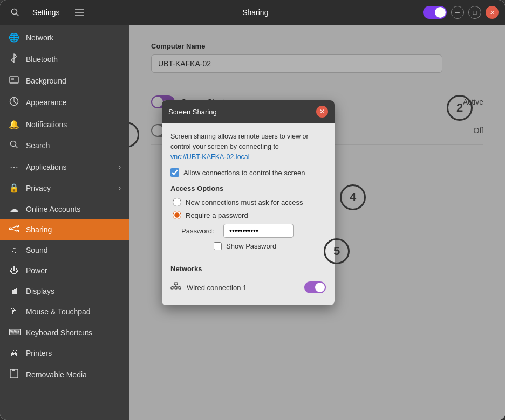  What do you see at coordinates (37, 271) in the screenshot?
I see `sidebar-item-label: Power` at bounding box center [37, 271].